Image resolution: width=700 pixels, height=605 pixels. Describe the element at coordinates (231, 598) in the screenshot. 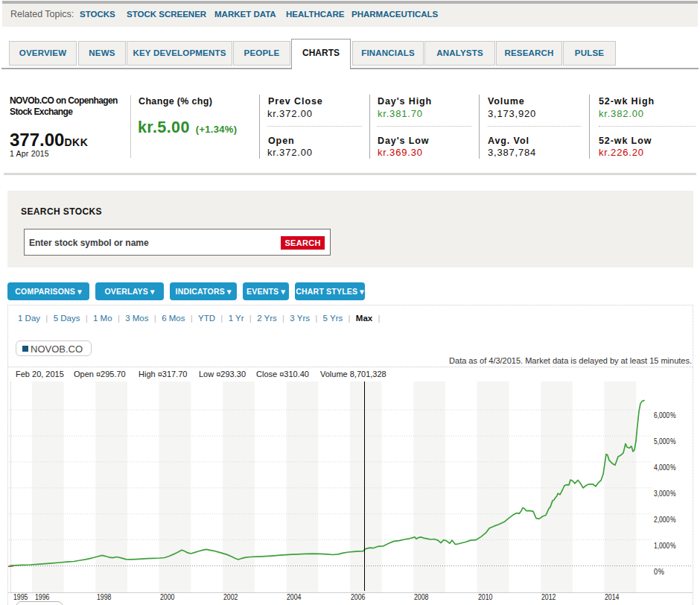

I see `svg-text: 2002` at that location.